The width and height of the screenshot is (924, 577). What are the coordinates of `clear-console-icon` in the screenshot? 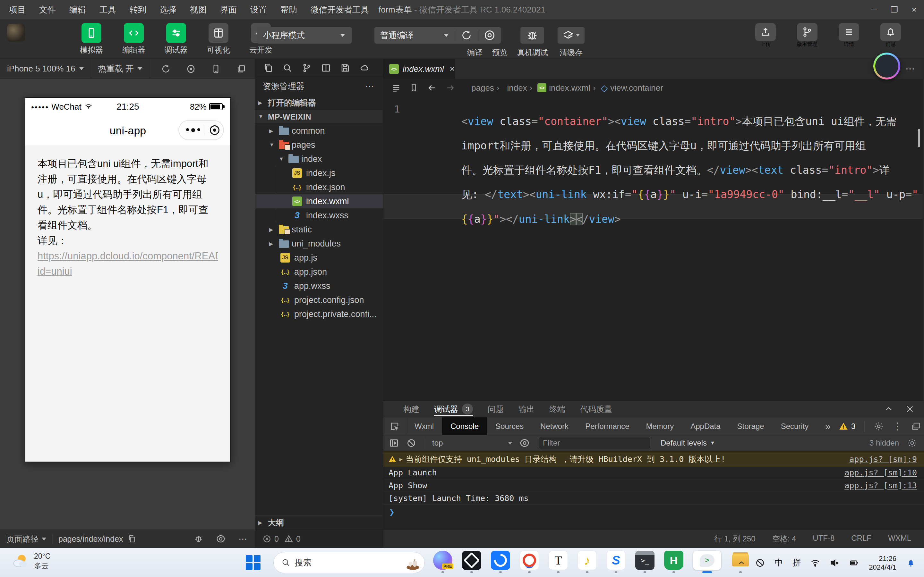 It's located at (412, 443).